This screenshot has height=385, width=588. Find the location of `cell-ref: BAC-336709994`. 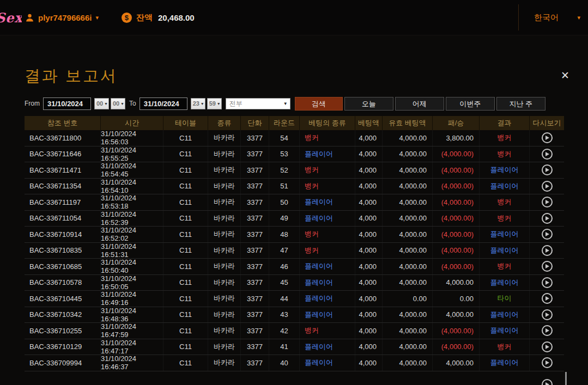

cell-ref: BAC-336709994 is located at coordinates (63, 363).